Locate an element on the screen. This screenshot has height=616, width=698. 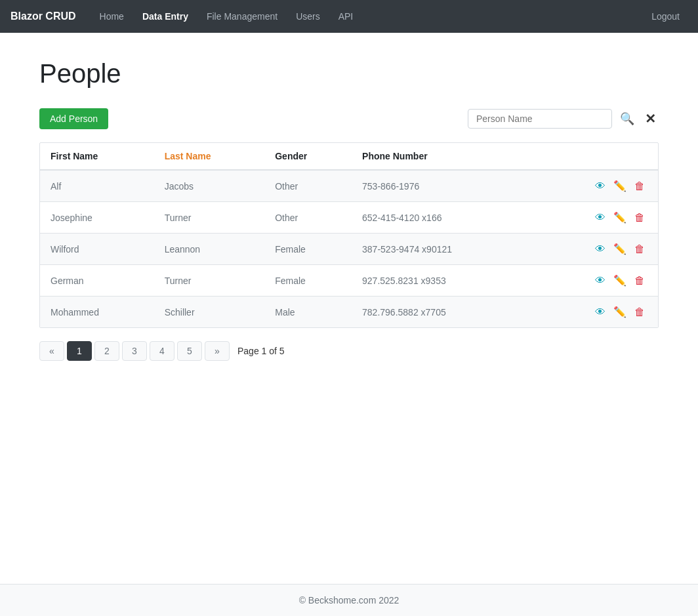
cell-last-name: Jacobs is located at coordinates (210, 186).